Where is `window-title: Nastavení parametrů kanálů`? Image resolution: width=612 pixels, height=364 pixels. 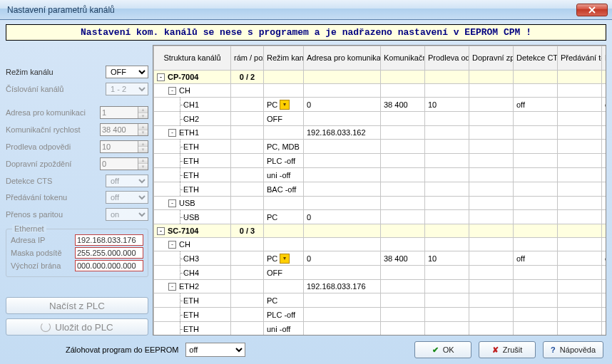
window-title: Nastavení parametrů kanálů is located at coordinates (292, 10).